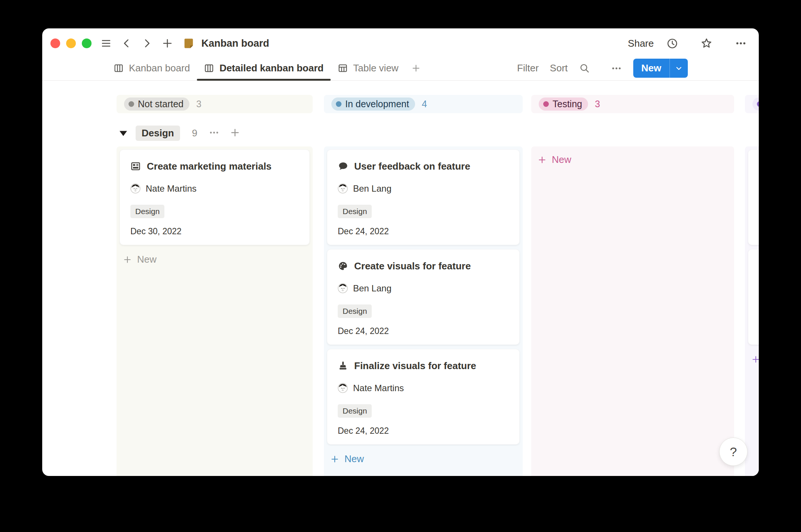 Image resolution: width=801 pixels, height=532 pixels. Describe the element at coordinates (559, 68) in the screenshot. I see `sort-button: Sort` at that location.